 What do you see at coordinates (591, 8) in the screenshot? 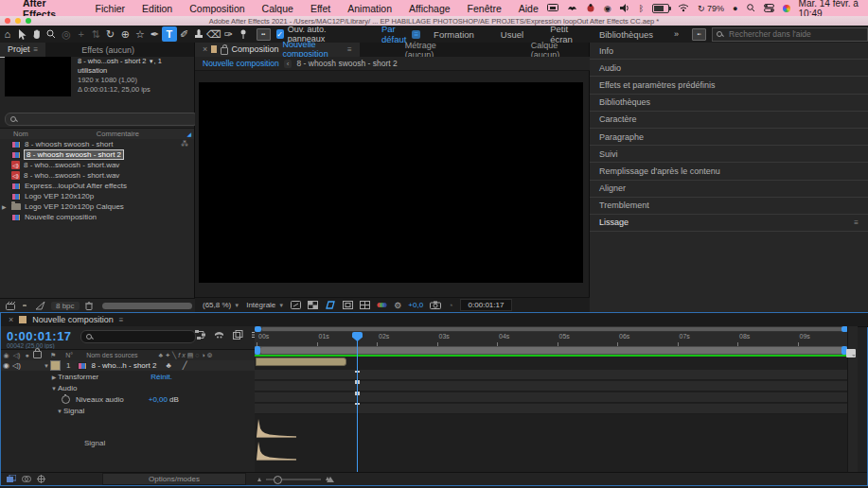
I see `ladybug-app-icon` at bounding box center [591, 8].